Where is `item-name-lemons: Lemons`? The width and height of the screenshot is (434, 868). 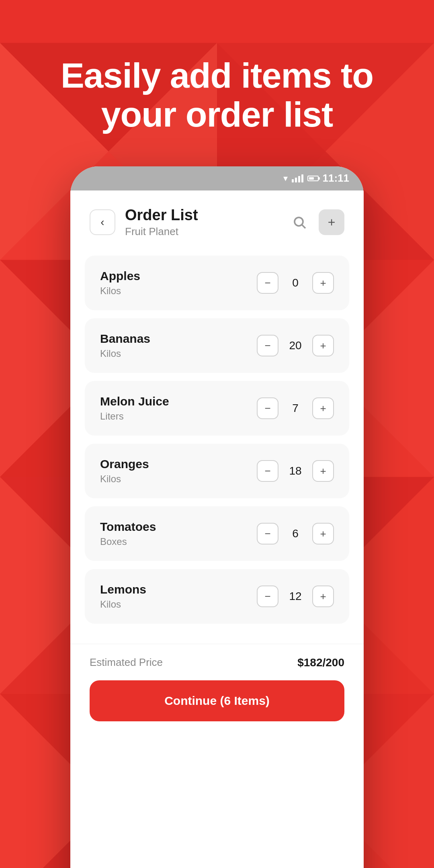
item-name-lemons: Lemons is located at coordinates (178, 590).